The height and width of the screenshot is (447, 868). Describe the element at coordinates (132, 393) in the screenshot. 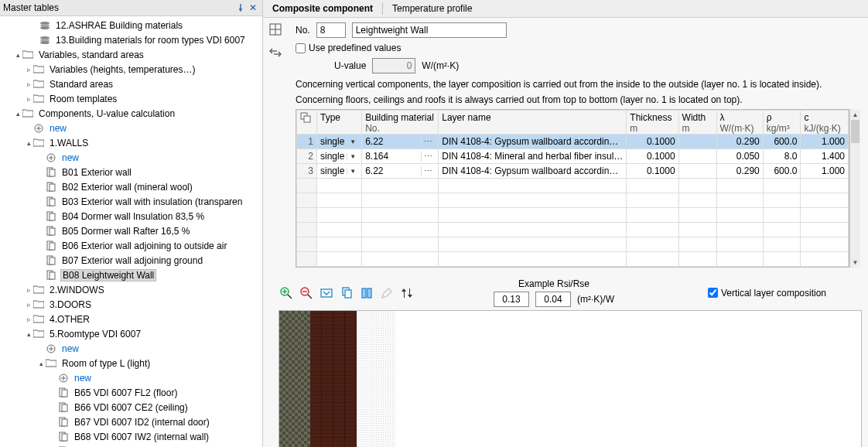

I see `tree-item: B65 VDI 6007 FL2 (floor)` at that location.